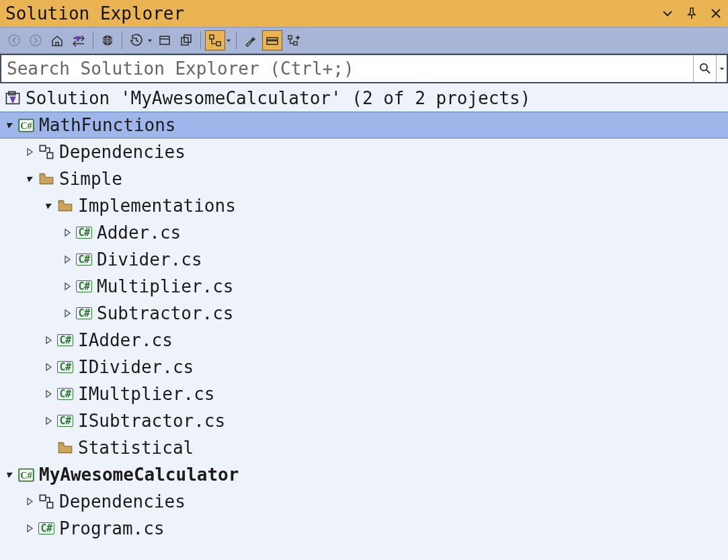 This screenshot has width=728, height=560. I want to click on properties-button, so click(251, 40).